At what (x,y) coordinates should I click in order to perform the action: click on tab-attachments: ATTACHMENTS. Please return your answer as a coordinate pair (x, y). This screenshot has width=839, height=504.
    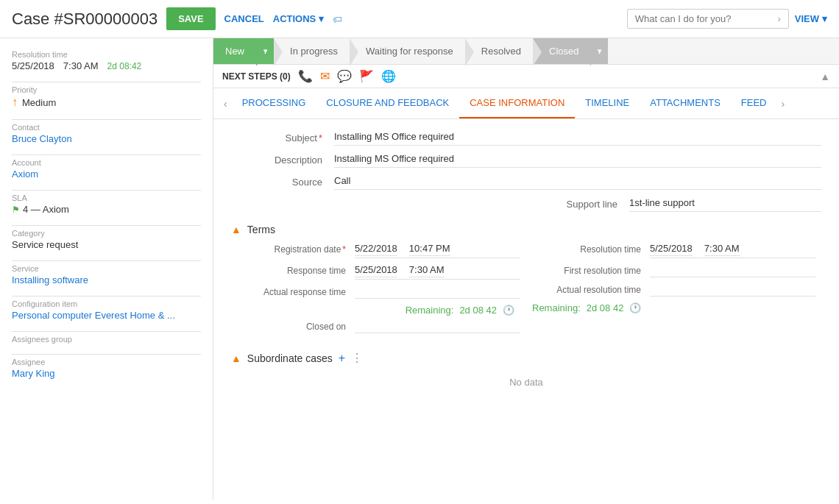
    Looking at the image, I should click on (685, 103).